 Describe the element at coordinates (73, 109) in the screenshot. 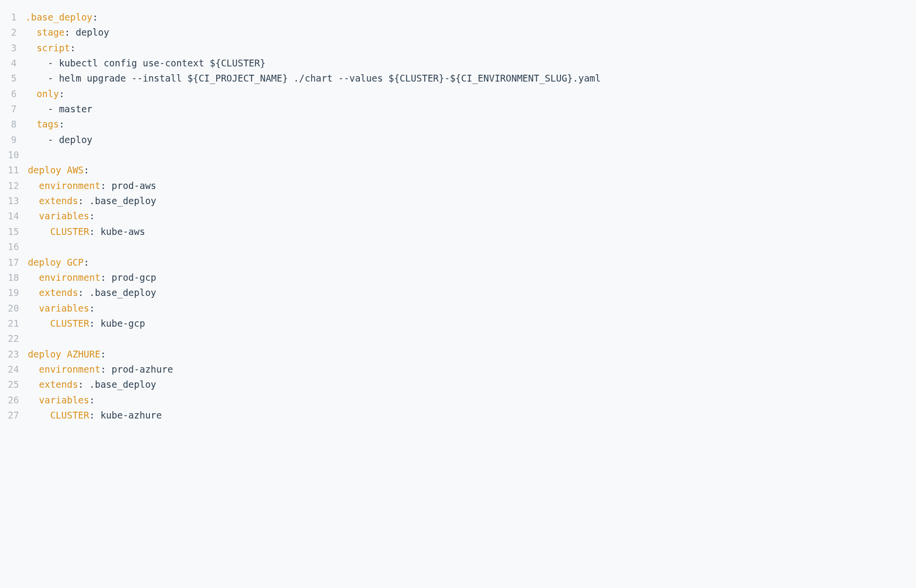

I see `token-str: master` at that location.